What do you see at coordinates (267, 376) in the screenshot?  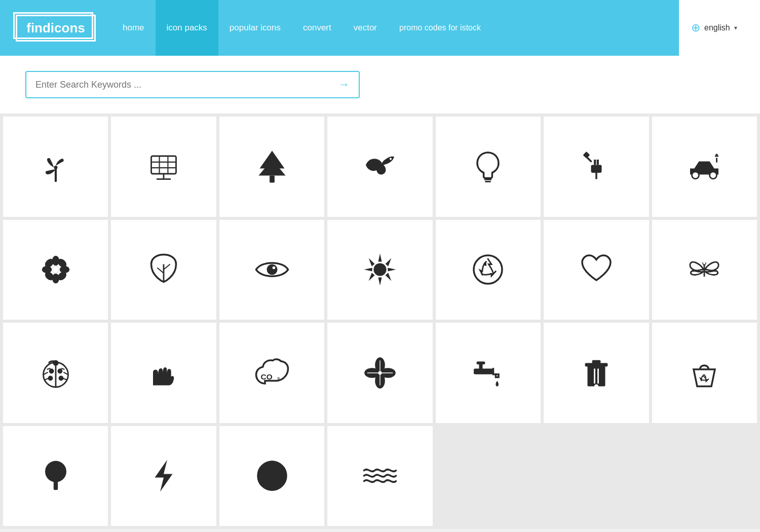 I see `svg-text: CO` at bounding box center [267, 376].